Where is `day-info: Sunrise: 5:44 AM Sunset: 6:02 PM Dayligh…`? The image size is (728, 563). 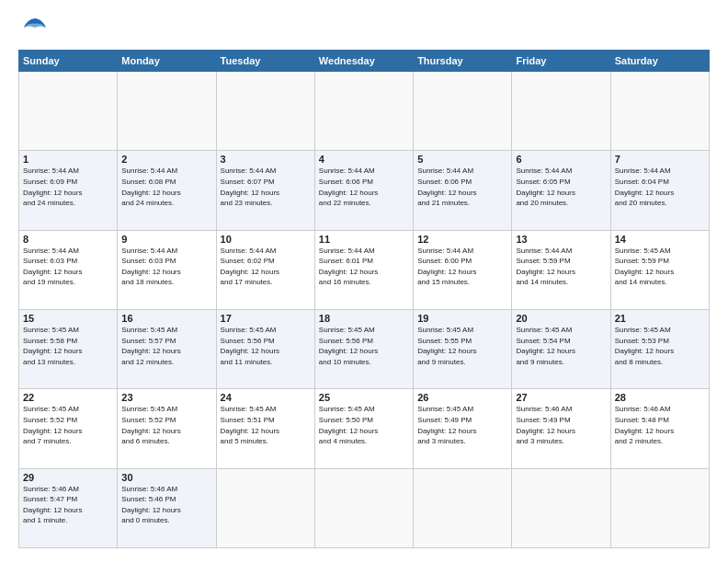 day-info: Sunrise: 5:44 AM Sunset: 6:02 PM Dayligh… is located at coordinates (266, 267).